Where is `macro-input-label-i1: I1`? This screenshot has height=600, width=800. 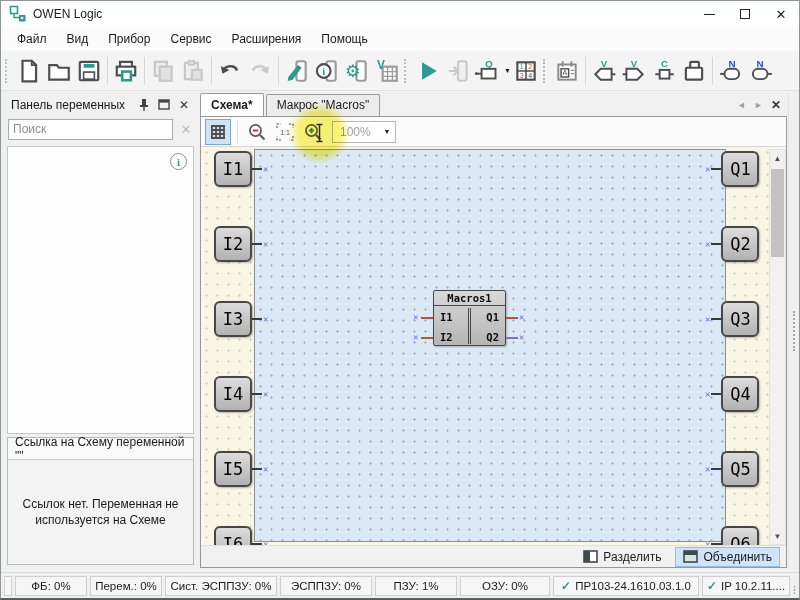 macro-input-label-i1: I1 is located at coordinates (446, 317).